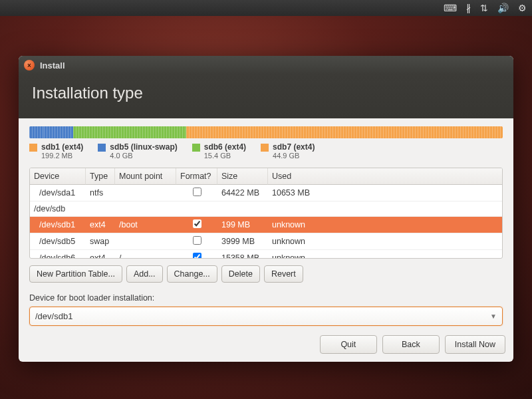 This screenshot has height=399, width=532. I want to click on cell-used, so click(385, 209).